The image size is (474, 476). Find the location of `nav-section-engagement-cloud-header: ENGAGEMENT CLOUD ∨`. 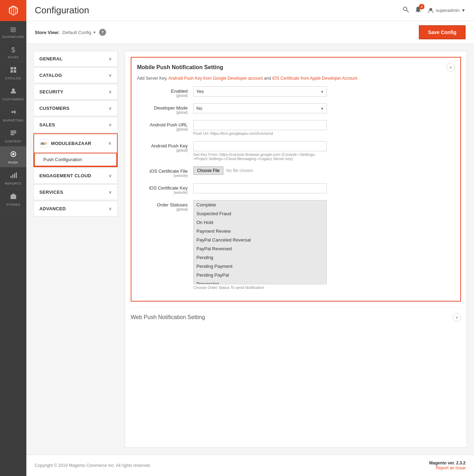

nav-section-engagement-cloud-header: ENGAGEMENT CLOUD ∨ is located at coordinates (76, 176).